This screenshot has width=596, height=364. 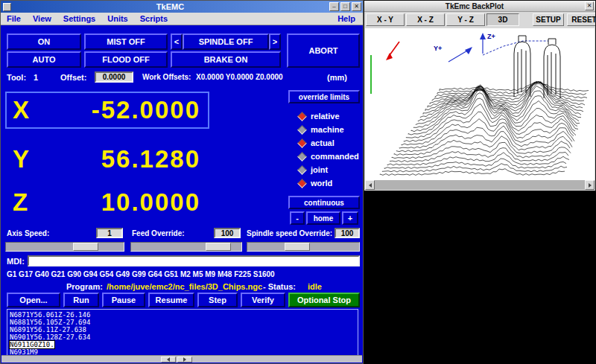 What do you see at coordinates (126, 42) in the screenshot?
I see `mist-button: MIST OFF` at bounding box center [126, 42].